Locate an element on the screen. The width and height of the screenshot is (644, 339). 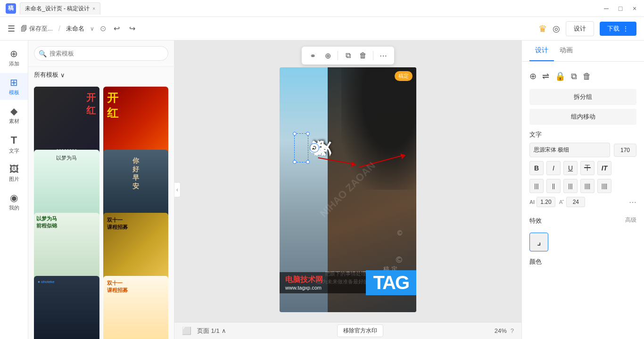
cloud-sync-icon: ⊙ is located at coordinates (103, 28).